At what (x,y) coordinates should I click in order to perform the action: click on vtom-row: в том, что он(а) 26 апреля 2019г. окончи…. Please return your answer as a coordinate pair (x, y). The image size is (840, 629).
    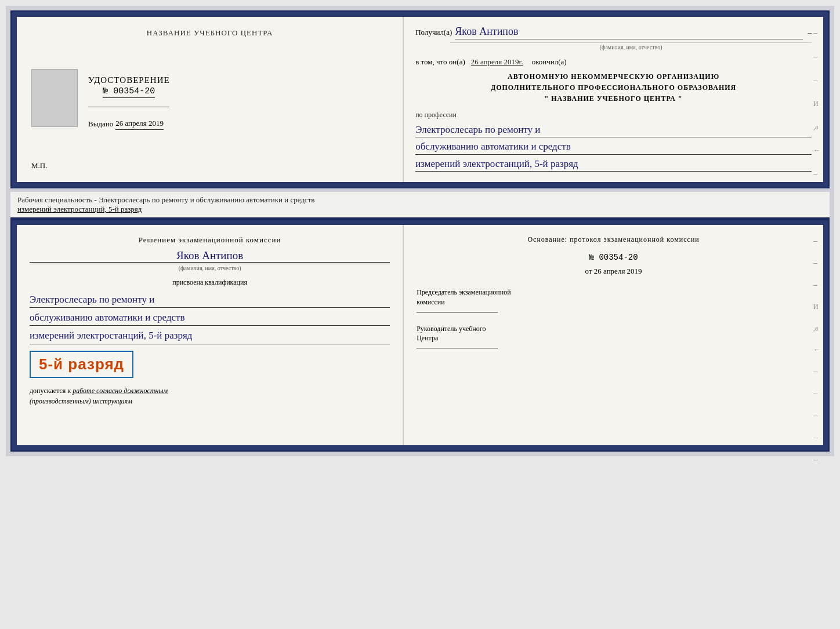
    Looking at the image, I should click on (614, 62).